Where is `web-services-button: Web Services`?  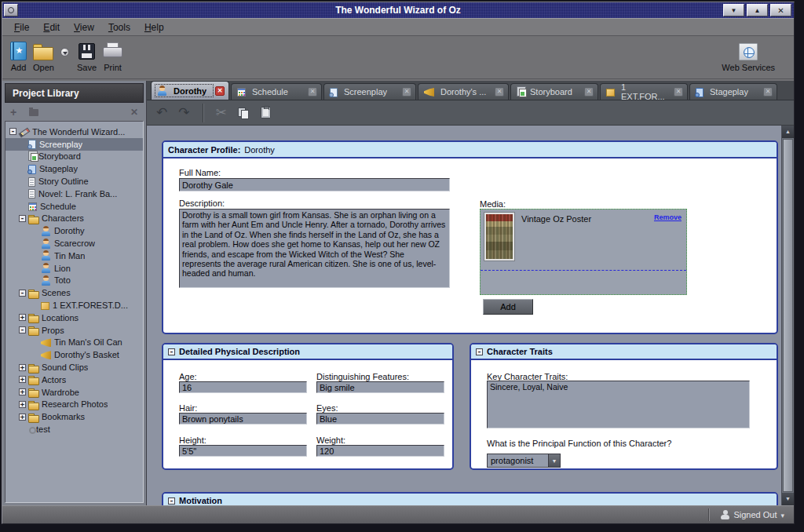
web-services-button: Web Services is located at coordinates (748, 56).